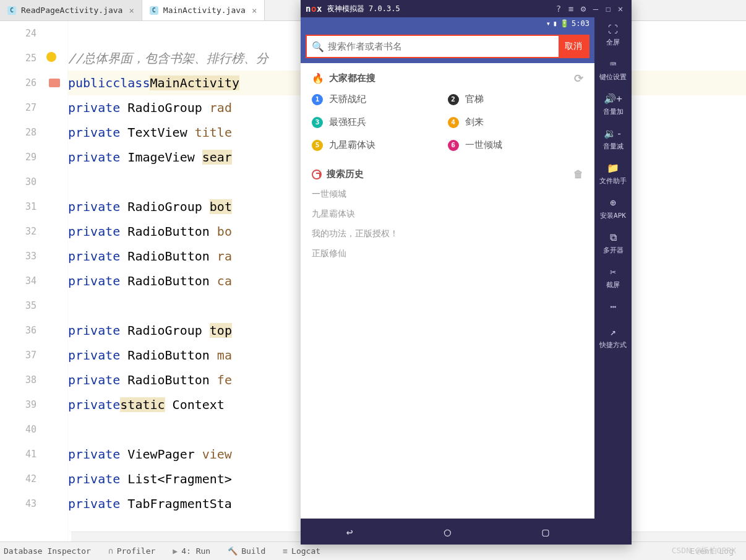  What do you see at coordinates (448, 532) in the screenshot?
I see `android-nav-bar: ↩ ◯ ▢` at bounding box center [448, 532].